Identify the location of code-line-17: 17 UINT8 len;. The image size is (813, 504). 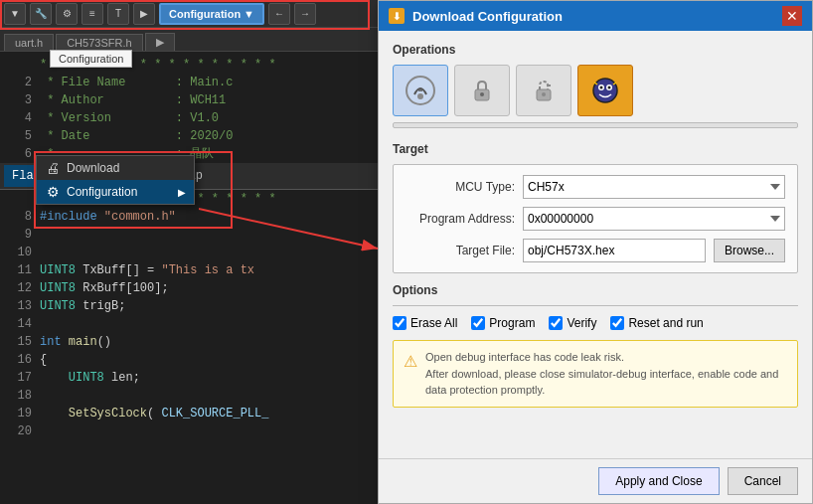
(189, 378).